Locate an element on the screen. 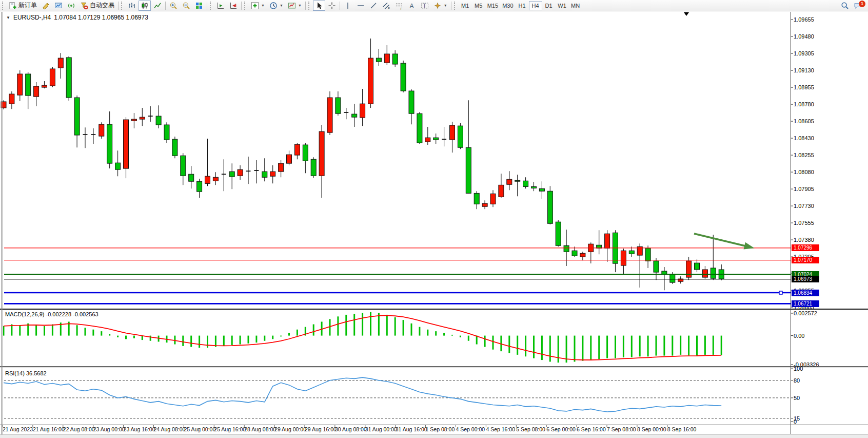 The image size is (868, 438). time-tick-label: 24 Aug 08:00 is located at coordinates (170, 429).